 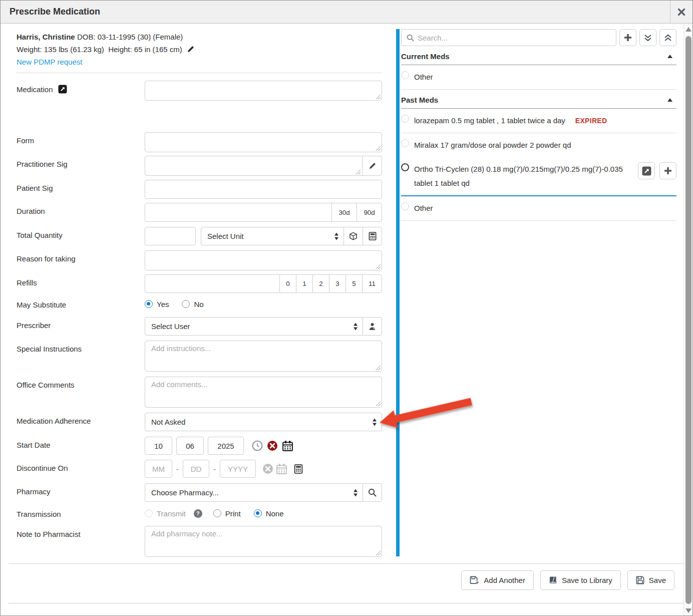 I want to click on may-substitute-yes-radio, so click(x=149, y=304).